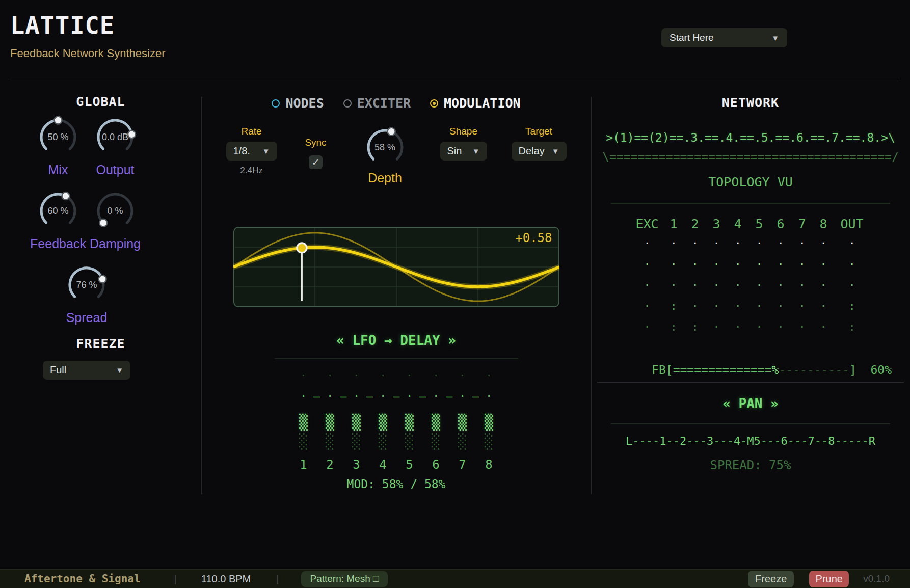  What do you see at coordinates (252, 171) in the screenshot?
I see `rate-hz-readout: 2.4Hz` at bounding box center [252, 171].